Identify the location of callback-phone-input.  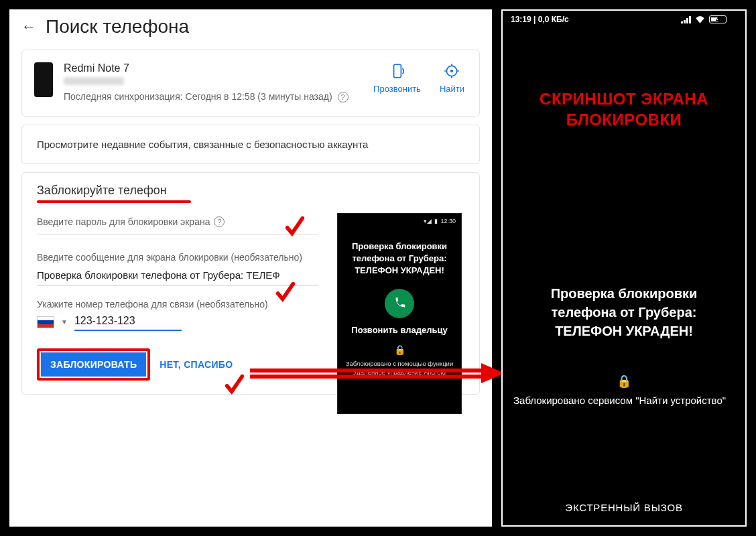
(128, 322).